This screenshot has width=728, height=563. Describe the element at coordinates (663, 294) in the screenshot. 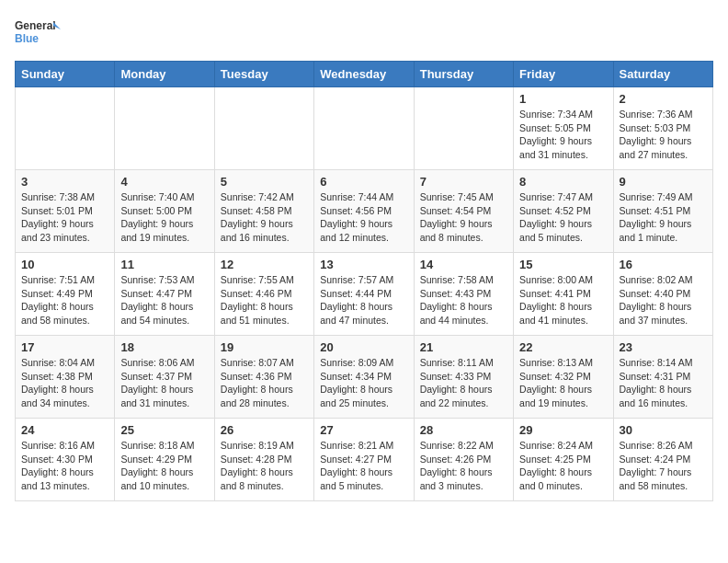

I see `calendar-cell: 16Sunrise: 8:02 AM Sunset: 4:40 PM Dayli…` at that location.